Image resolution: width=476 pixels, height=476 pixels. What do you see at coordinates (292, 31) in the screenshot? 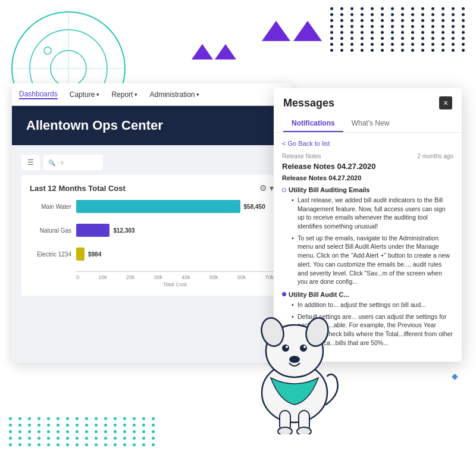
I see `arrows-right` at bounding box center [292, 31].